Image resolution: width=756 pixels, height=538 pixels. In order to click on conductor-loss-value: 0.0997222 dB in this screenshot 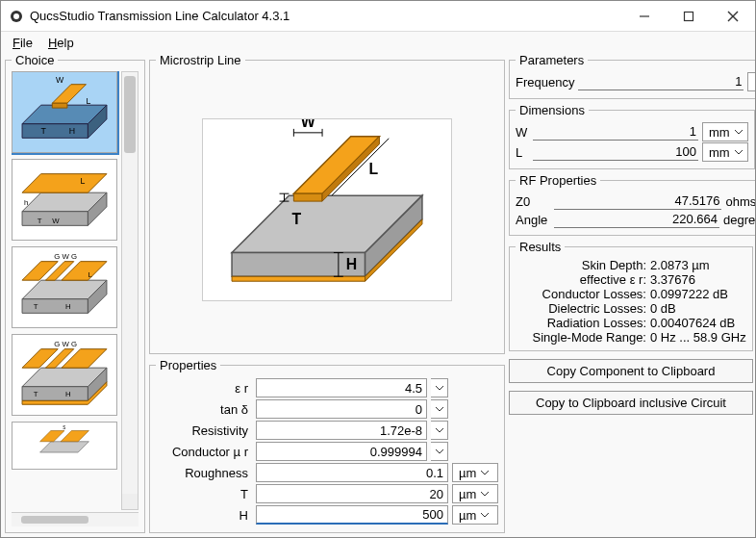, I will do `click(698, 295)`.